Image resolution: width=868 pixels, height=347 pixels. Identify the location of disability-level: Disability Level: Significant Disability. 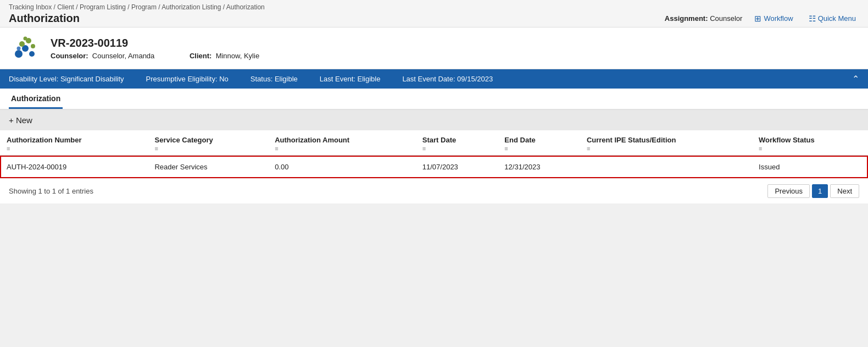
(66, 79).